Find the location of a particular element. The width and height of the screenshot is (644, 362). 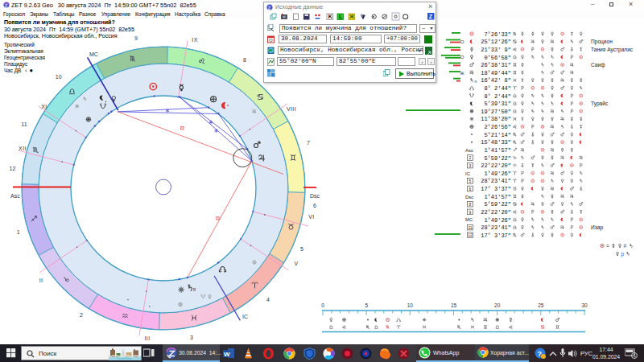

svg-text: 11°38'20" is located at coordinates (496, 119).